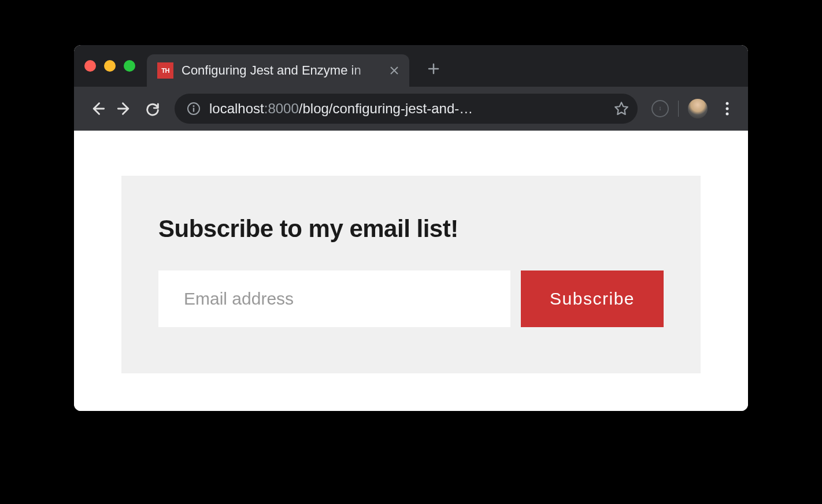 This screenshot has height=504, width=822. Describe the element at coordinates (406, 109) in the screenshot. I see `address-bar: localhost:8000/blog/configuring-jest-and…` at that location.